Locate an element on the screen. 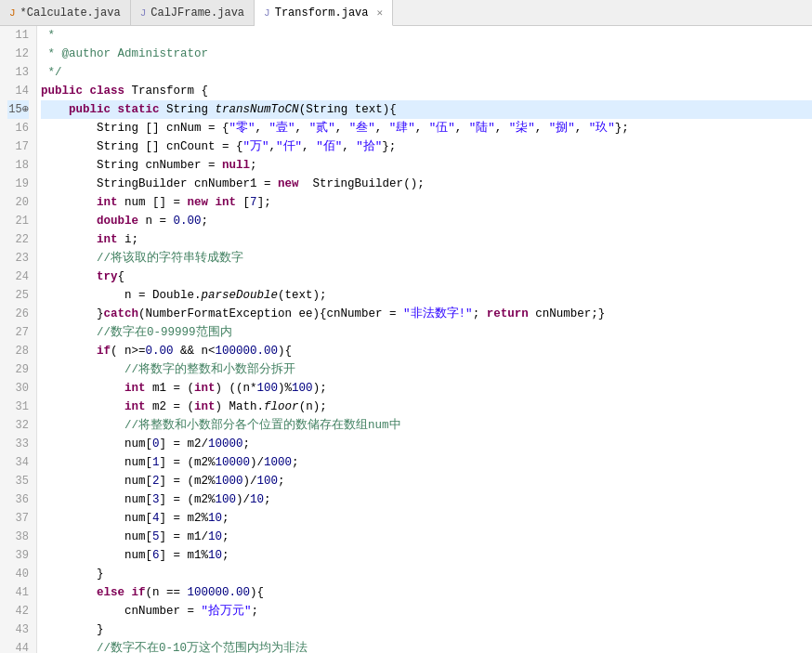 This screenshot has height=653, width=812. tab-icon-caljframe: J is located at coordinates (143, 13).